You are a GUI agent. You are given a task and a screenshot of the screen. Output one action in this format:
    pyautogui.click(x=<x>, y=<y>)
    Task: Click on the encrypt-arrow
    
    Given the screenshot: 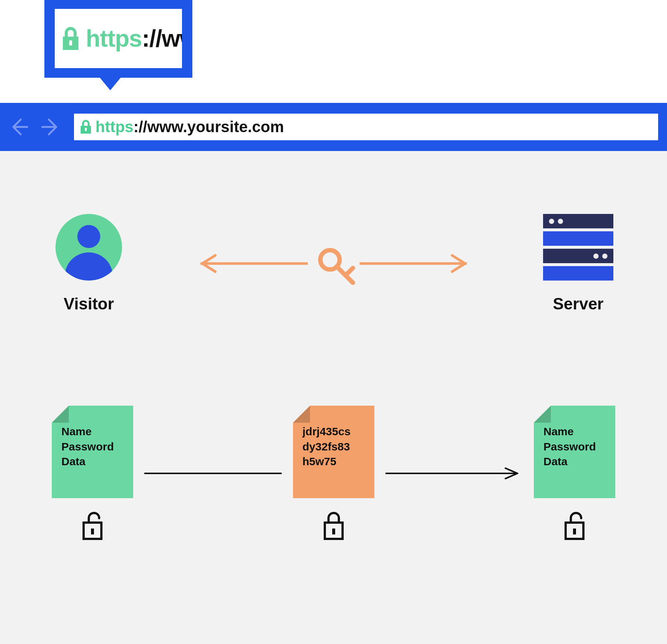 What is the action you would take?
    pyautogui.click(x=213, y=473)
    